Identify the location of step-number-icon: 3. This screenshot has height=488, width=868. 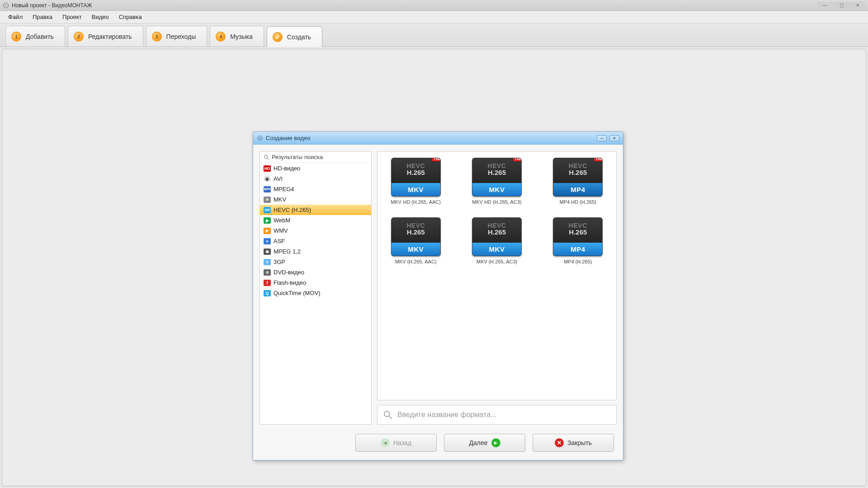
(157, 37).